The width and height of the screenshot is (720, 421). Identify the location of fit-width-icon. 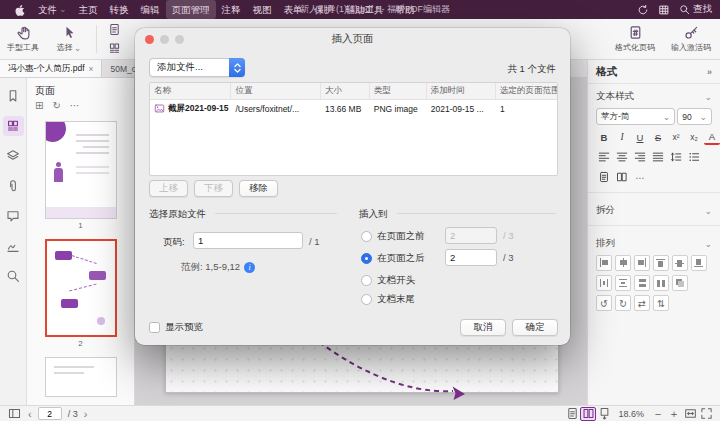
(690, 414).